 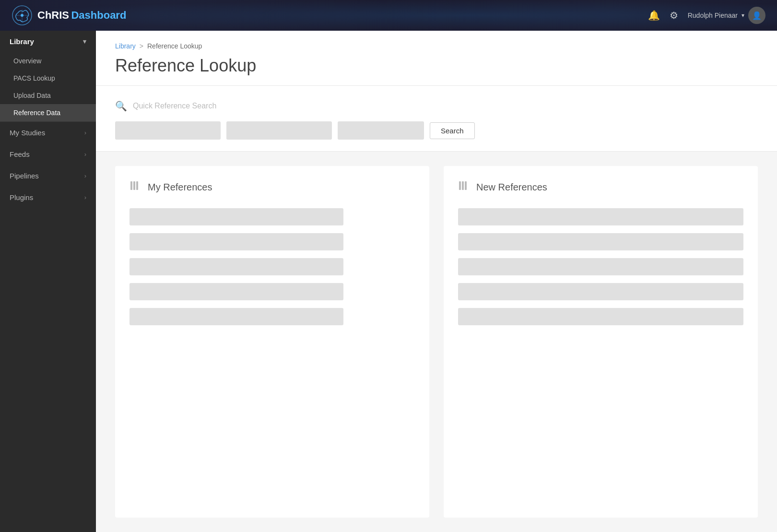 I want to click on new-references-header: New References, so click(x=600, y=187).